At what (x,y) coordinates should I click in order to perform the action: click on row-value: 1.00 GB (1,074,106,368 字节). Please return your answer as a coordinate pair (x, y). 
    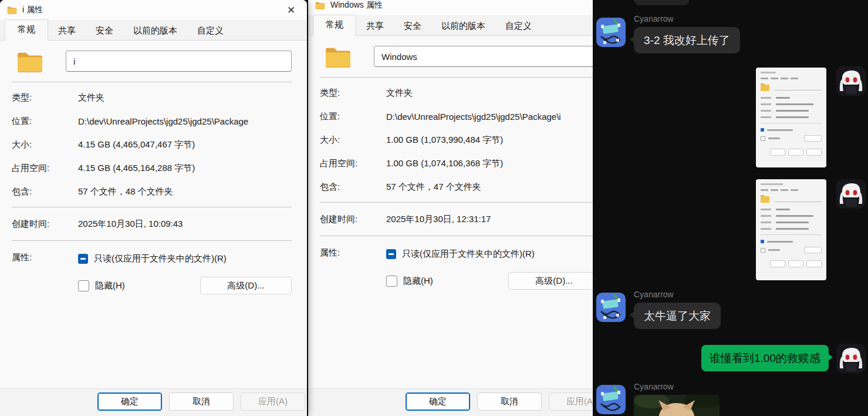
    Looking at the image, I should click on (445, 163).